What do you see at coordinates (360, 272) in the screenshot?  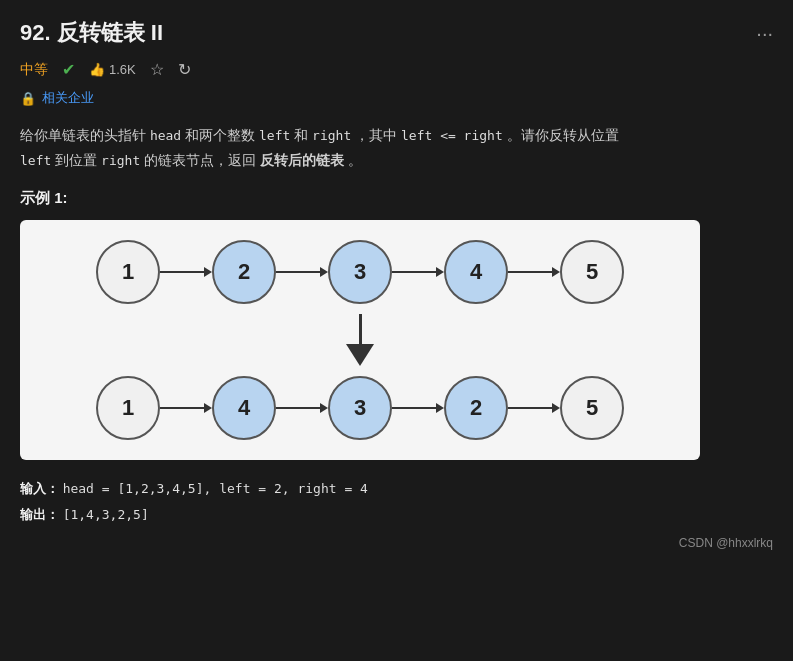 I see `top-node-3: 3` at bounding box center [360, 272].